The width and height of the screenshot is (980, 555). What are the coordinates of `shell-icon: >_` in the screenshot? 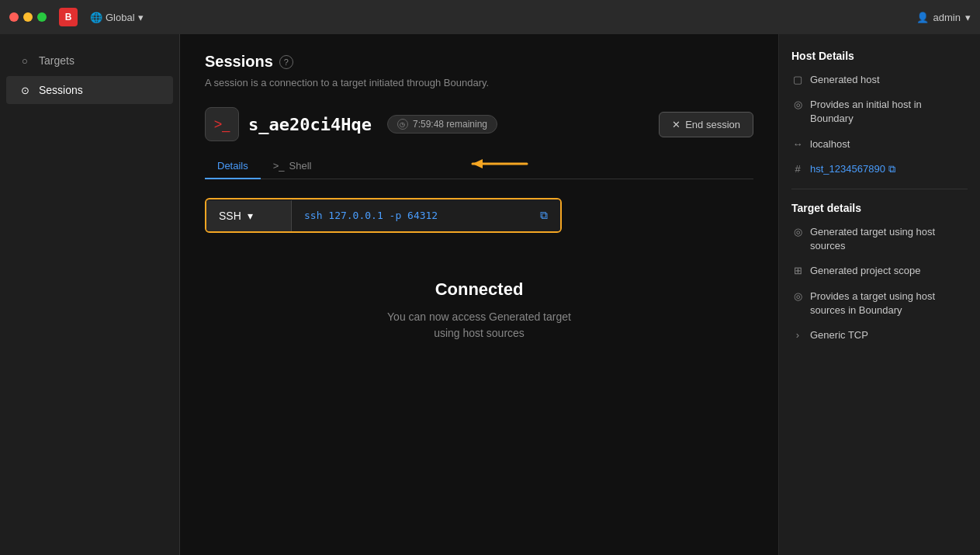 It's located at (279, 166).